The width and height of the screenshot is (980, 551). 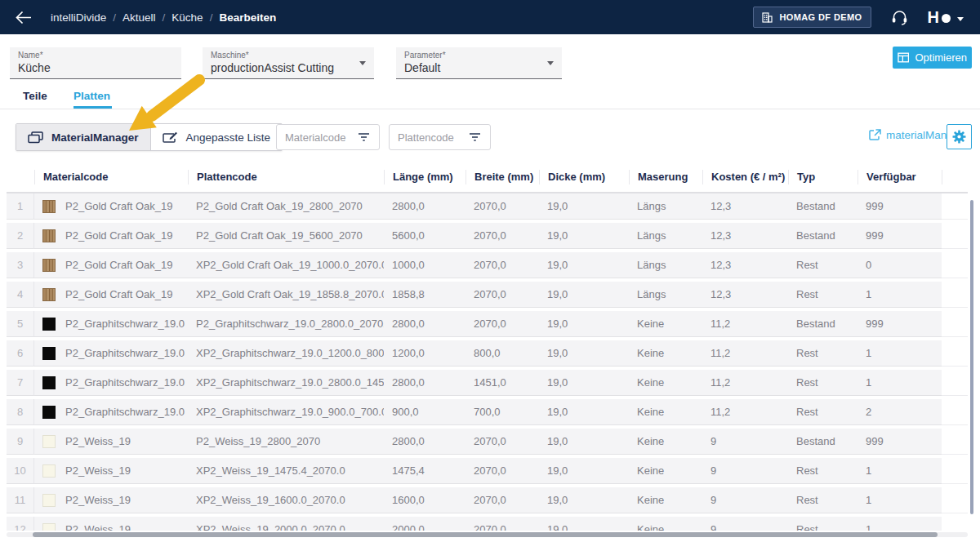 What do you see at coordinates (487, 383) in the screenshot?
I see `table-row: 7P2_Graphitschwarz_19.0XP2_Graphitschwar…` at bounding box center [487, 383].